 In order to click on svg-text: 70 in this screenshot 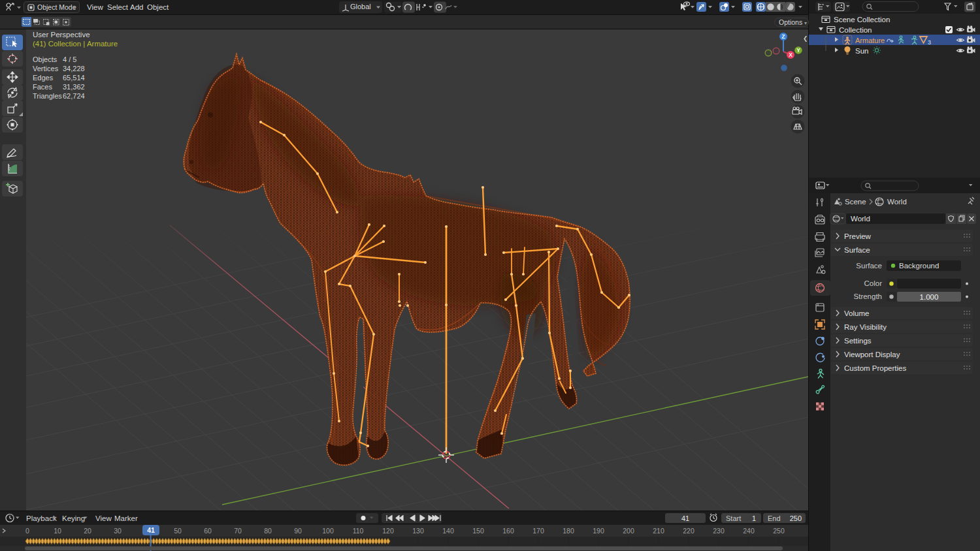, I will do `click(238, 531)`.